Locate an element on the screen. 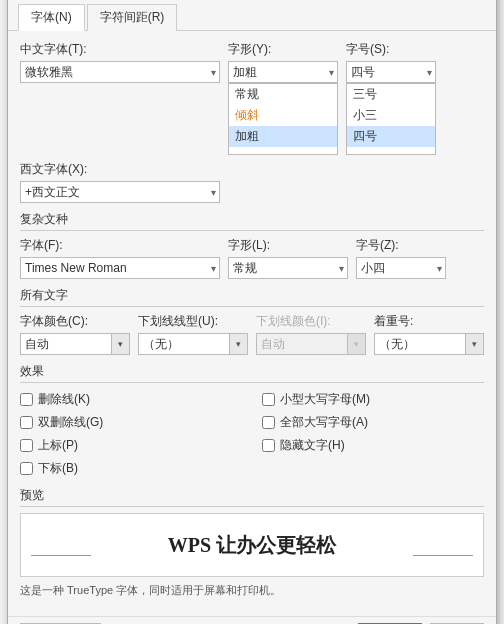  small-caps-row: 小型大写字母(M) is located at coordinates (373, 400).